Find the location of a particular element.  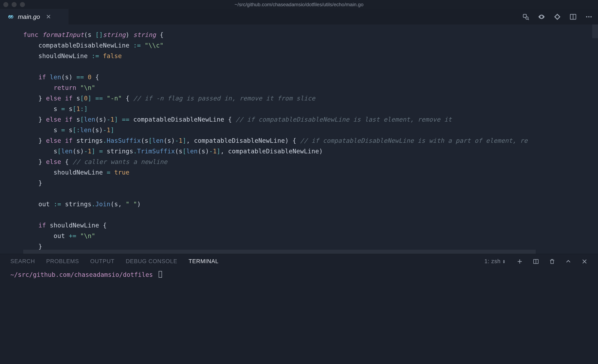

panel-tab-debugconsole: DEBUG CONSOLE is located at coordinates (152, 261).